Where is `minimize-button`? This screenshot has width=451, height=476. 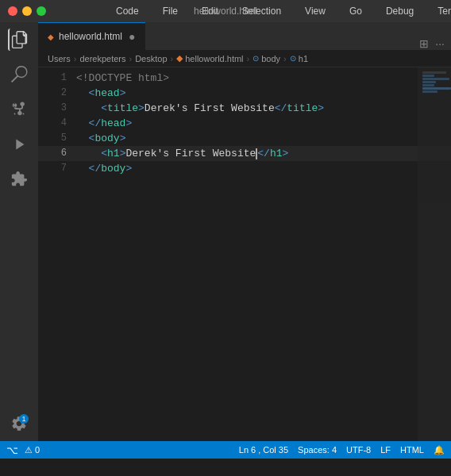
minimize-button is located at coordinates (27, 11).